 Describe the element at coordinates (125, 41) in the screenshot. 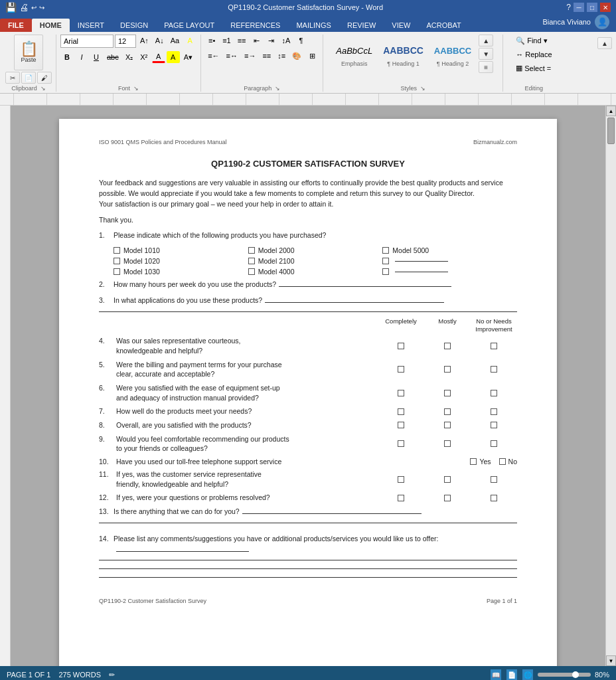

I see `font-size-box: 12` at that location.